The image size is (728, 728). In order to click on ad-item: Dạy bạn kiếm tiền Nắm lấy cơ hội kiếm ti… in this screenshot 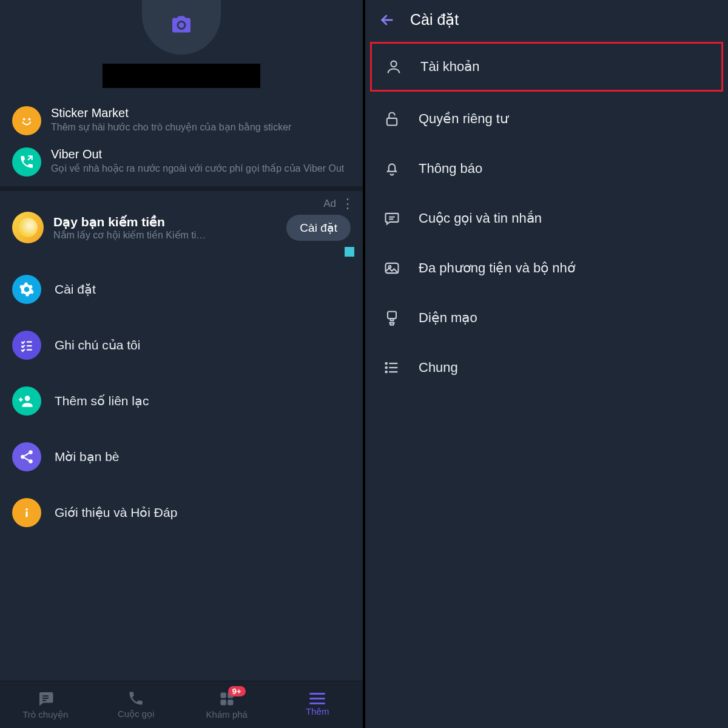, I will do `click(181, 230)`.